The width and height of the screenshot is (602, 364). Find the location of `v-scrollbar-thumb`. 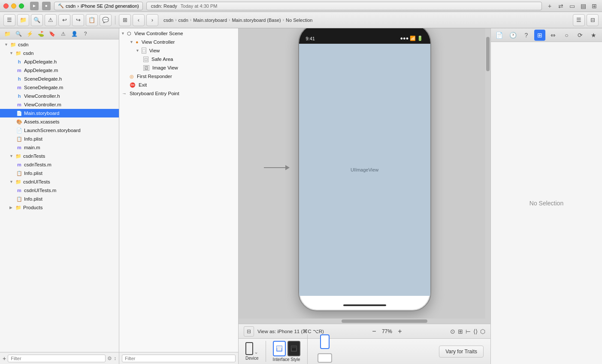

v-scrollbar-thumb is located at coordinates (488, 54).